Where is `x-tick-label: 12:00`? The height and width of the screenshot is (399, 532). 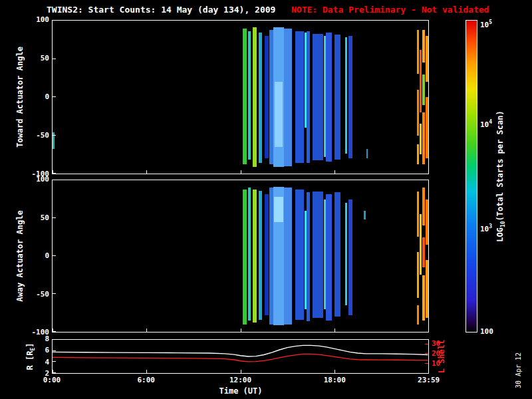
x-tick-label: 12:00 is located at coordinates (241, 380).